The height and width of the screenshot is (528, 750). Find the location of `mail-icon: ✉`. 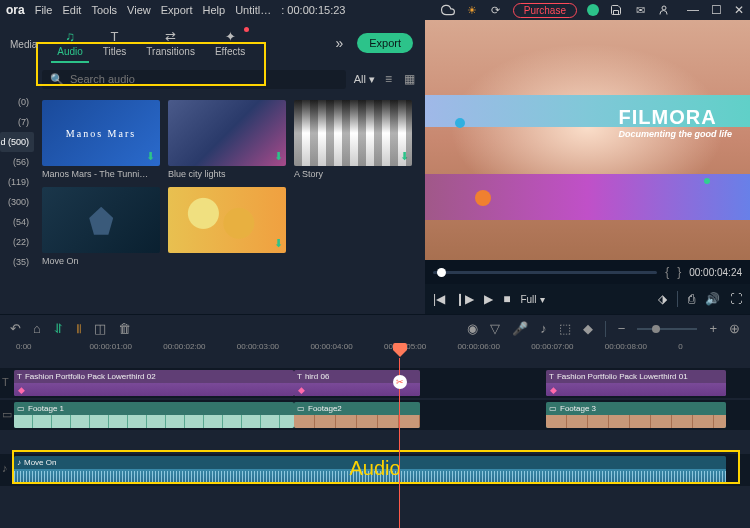

mail-icon: ✉ is located at coordinates (640, 10).